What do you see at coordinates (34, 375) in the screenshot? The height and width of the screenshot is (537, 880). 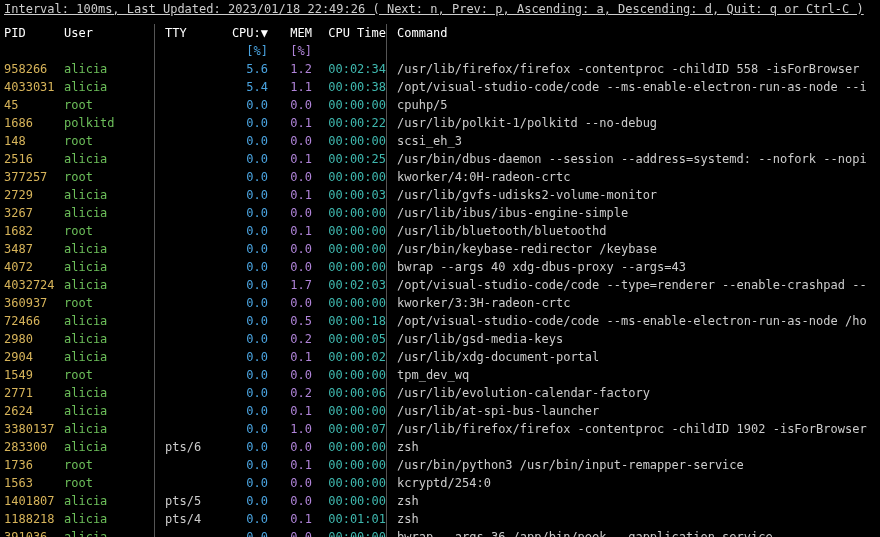 I see `cell-pid: 1549` at bounding box center [34, 375].